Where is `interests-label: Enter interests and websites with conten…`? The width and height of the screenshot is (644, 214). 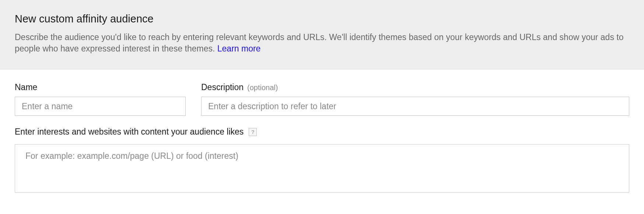
interests-label: Enter interests and websites with conten… is located at coordinates (129, 132).